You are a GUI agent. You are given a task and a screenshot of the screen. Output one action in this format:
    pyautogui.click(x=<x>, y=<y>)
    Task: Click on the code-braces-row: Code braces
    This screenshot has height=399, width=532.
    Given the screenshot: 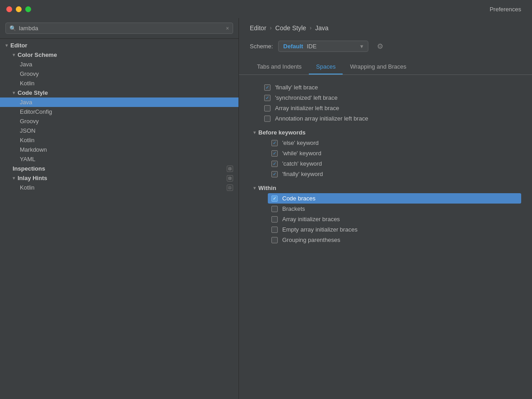 What is the action you would take?
    pyautogui.click(x=394, y=199)
    